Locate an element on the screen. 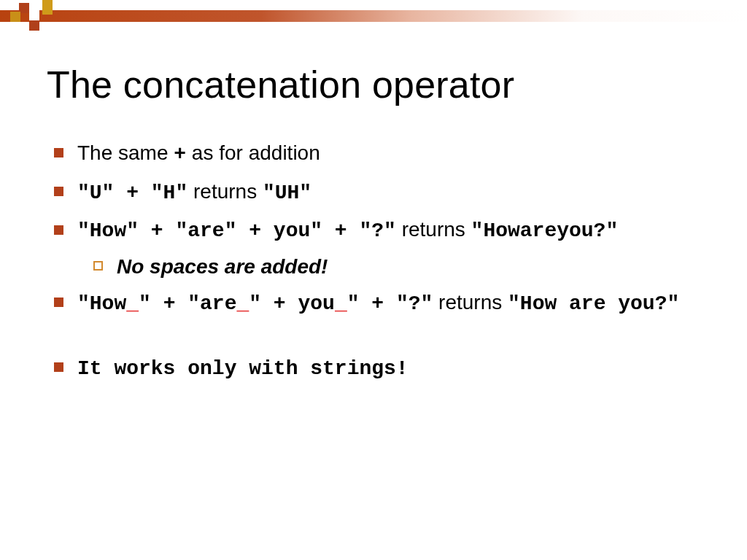 The height and width of the screenshot is (560, 747). text: as for addition is located at coordinates (253, 153).